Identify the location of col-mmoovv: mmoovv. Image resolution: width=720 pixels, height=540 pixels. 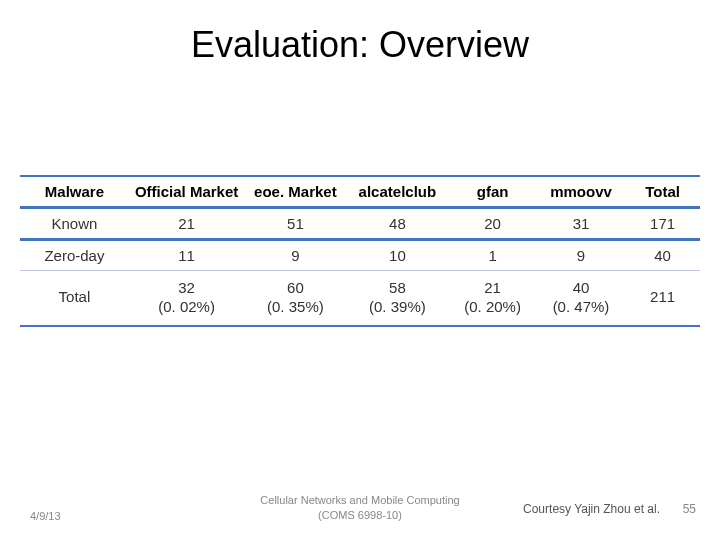
(581, 192).